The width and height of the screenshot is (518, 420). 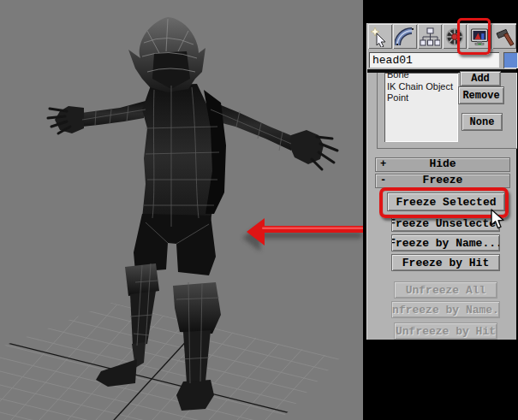 What do you see at coordinates (380, 36) in the screenshot?
I see `tab-create` at bounding box center [380, 36].